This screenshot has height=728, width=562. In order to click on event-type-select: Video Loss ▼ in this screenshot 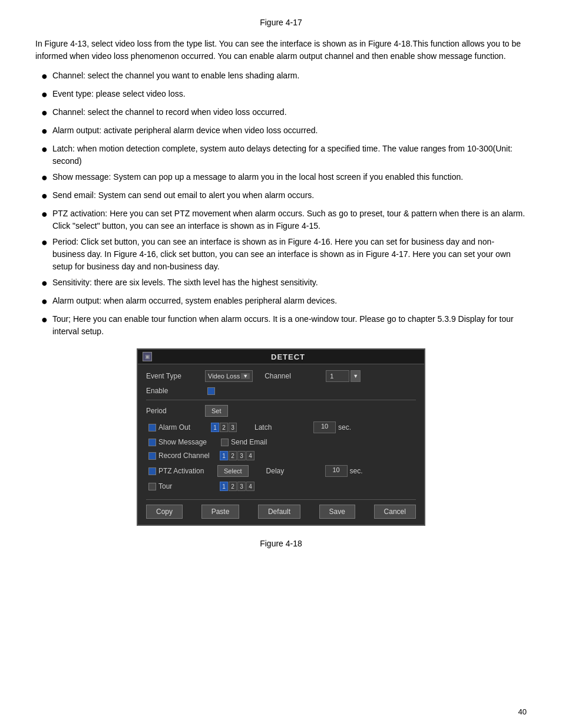, I will do `click(229, 376)`.